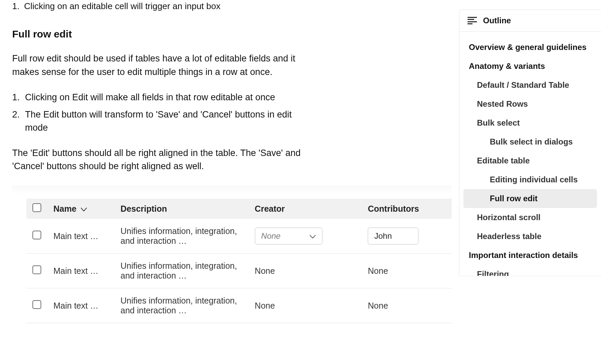 Image resolution: width=601 pixels, height=364 pixels. What do you see at coordinates (16, 97) in the screenshot?
I see `step-marker: 1.` at bounding box center [16, 97].